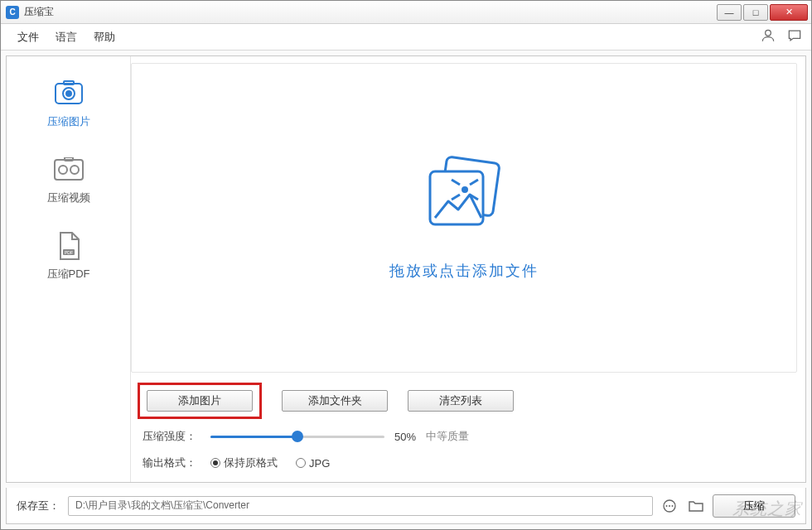 The height and width of the screenshot is (530, 812). I want to click on radio-keep-original: 保持原格式, so click(244, 463).